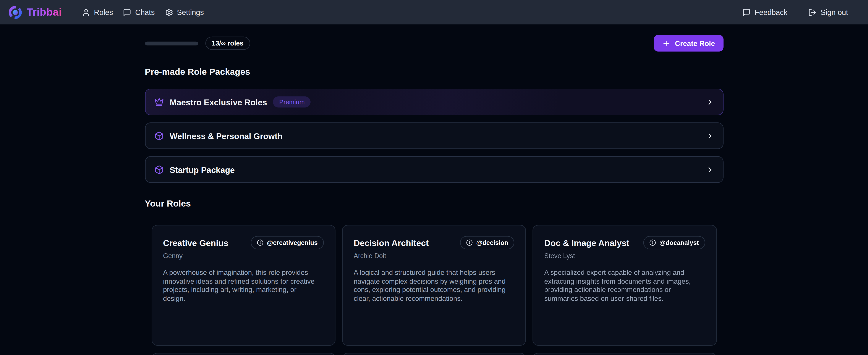  What do you see at coordinates (434, 72) in the screenshot?
I see `packages-section-title: Pre-made Role Packages` at bounding box center [434, 72].